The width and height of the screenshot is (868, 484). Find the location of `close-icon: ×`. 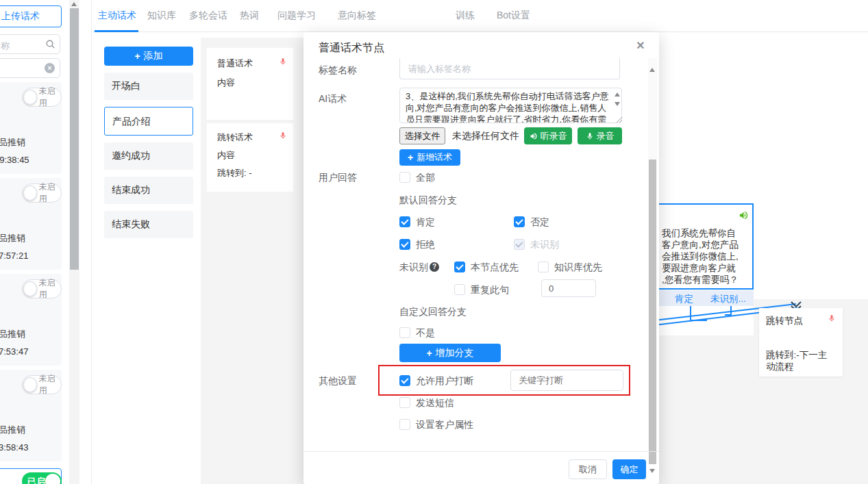

close-icon: × is located at coordinates (641, 45).